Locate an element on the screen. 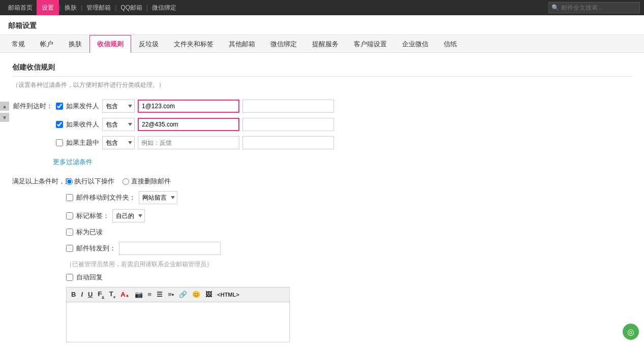  condition-subject-select: 包含 不包含 等于 is located at coordinates (118, 143).